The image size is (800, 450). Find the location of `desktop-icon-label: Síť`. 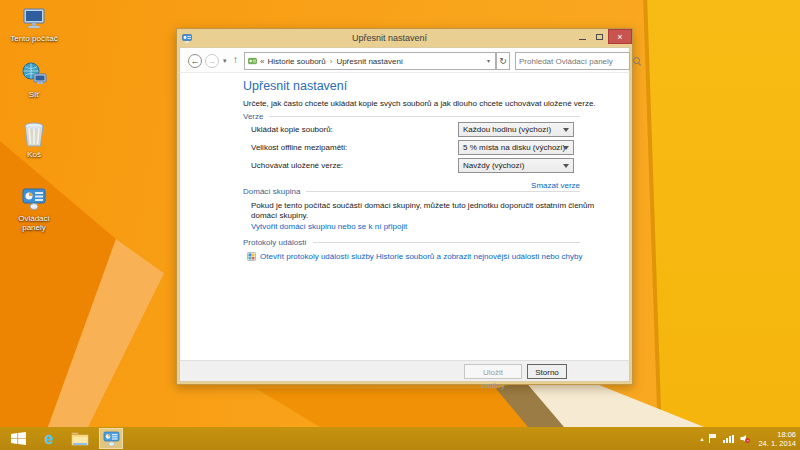

desktop-icon-label: Síť is located at coordinates (34, 94).